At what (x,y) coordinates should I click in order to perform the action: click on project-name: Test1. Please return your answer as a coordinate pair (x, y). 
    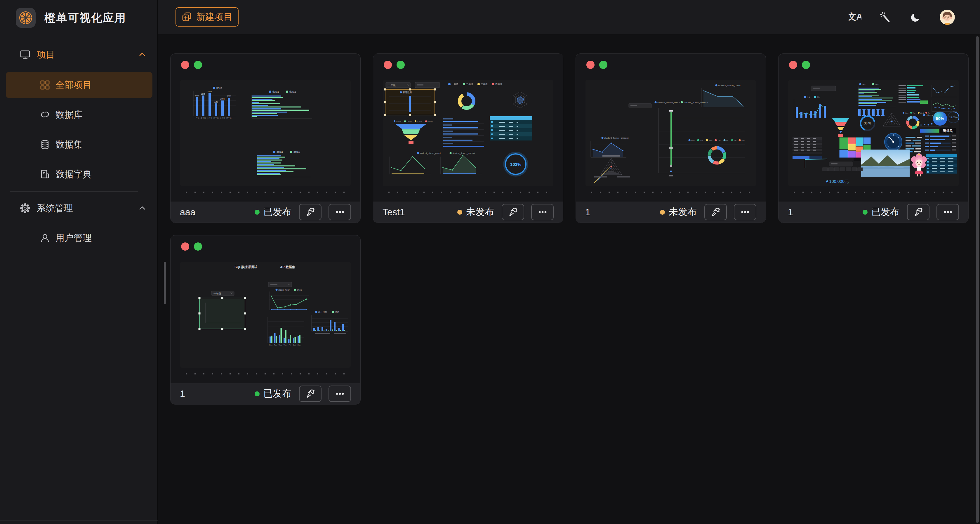
    Looking at the image, I should click on (420, 212).